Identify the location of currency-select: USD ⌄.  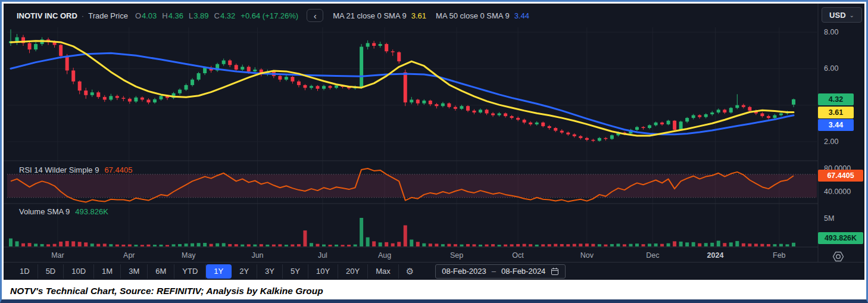
(842, 15).